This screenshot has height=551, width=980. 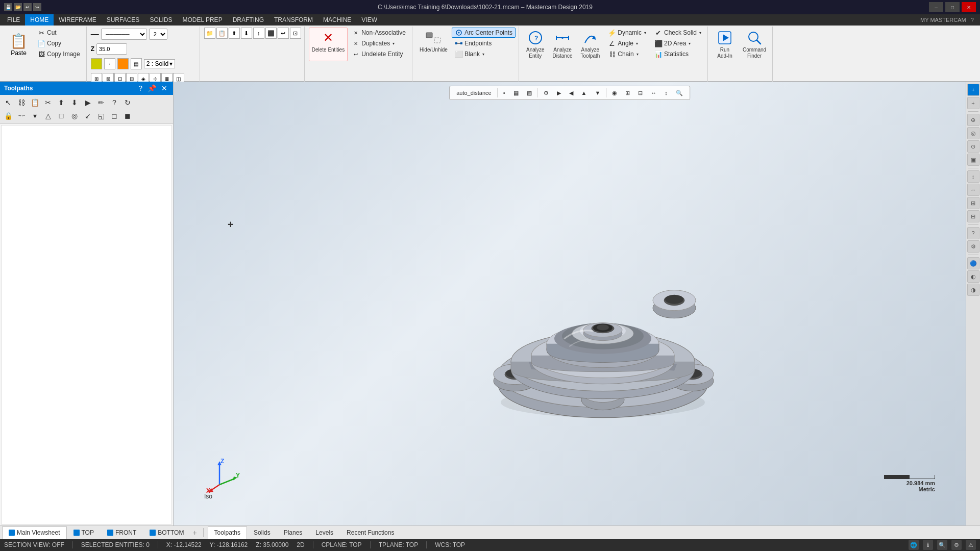 What do you see at coordinates (61, 116) in the screenshot?
I see `tp-btn-rect: □` at bounding box center [61, 116].